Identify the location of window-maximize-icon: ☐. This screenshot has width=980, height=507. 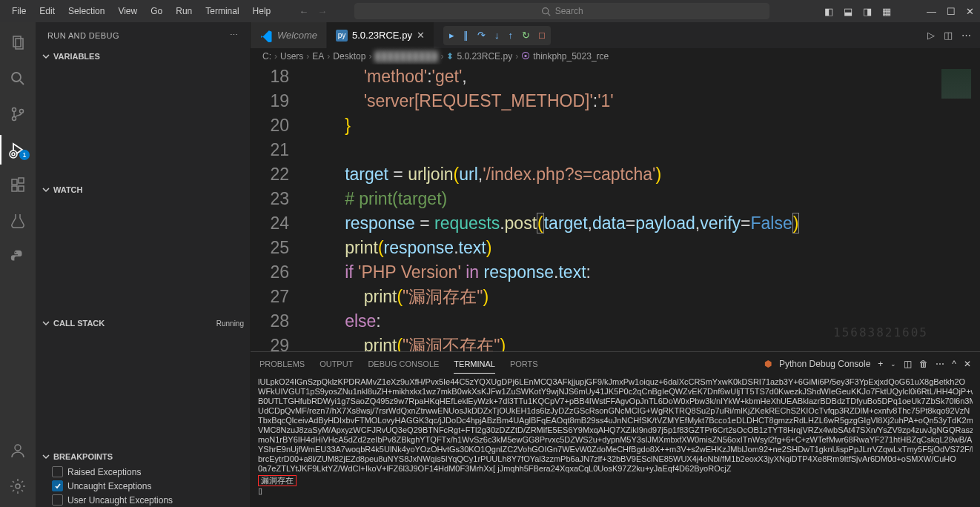
(951, 12).